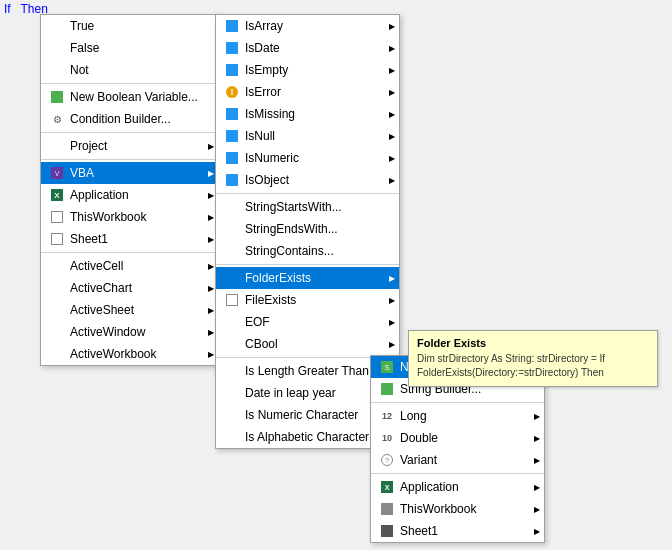 The image size is (672, 550). What do you see at coordinates (130, 119) in the screenshot?
I see `menu-item-condition-builder: ⚙Condition Builder...` at bounding box center [130, 119].